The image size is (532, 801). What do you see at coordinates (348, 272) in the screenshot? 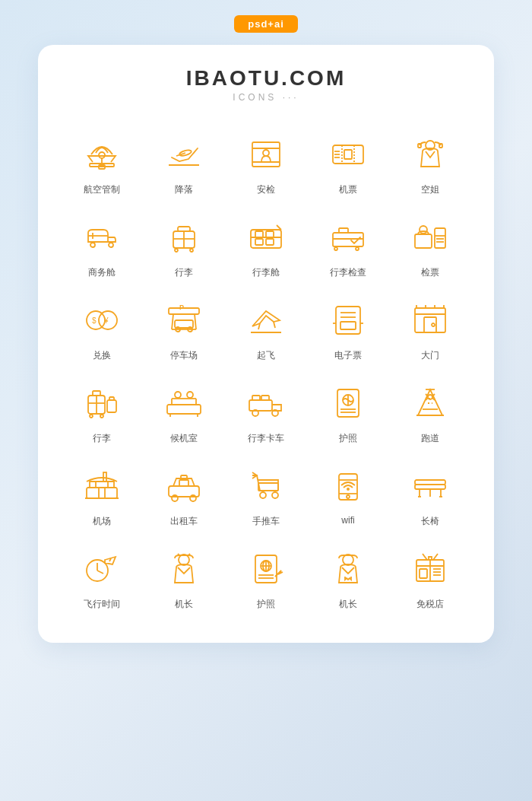
I see `luggage-check-label: 行李检查` at bounding box center [348, 272].